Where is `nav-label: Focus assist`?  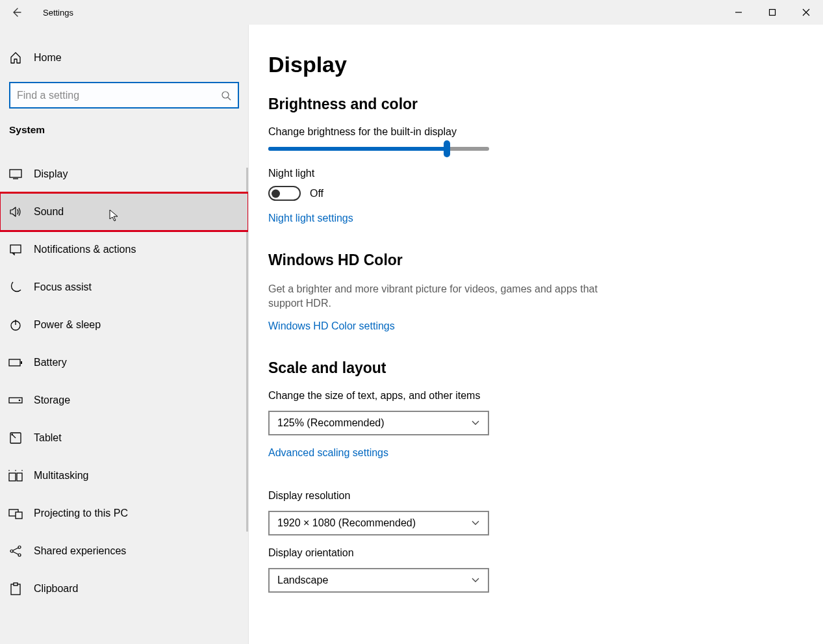
nav-label: Focus assist is located at coordinates (62, 287).